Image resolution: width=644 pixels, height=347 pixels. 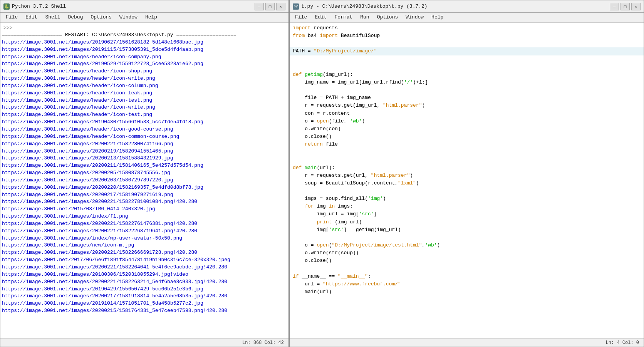 I want to click on code-line-8: img_name = img_url[img_url.rfind('/')+1:…, so click(x=467, y=82).